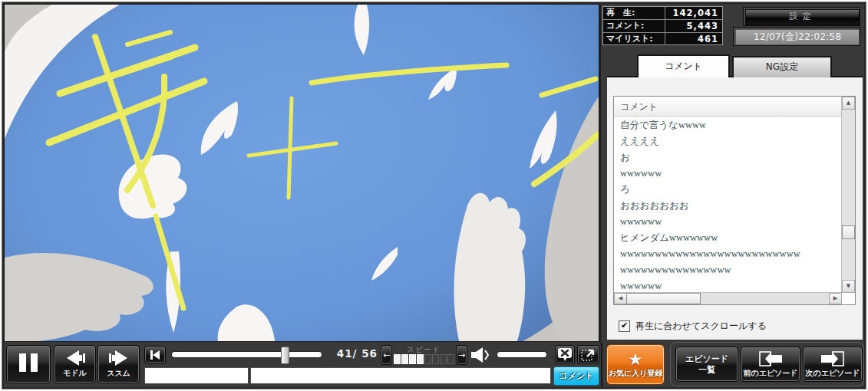  What do you see at coordinates (803, 17) in the screenshot?
I see `settings-button: 設定` at bounding box center [803, 17].